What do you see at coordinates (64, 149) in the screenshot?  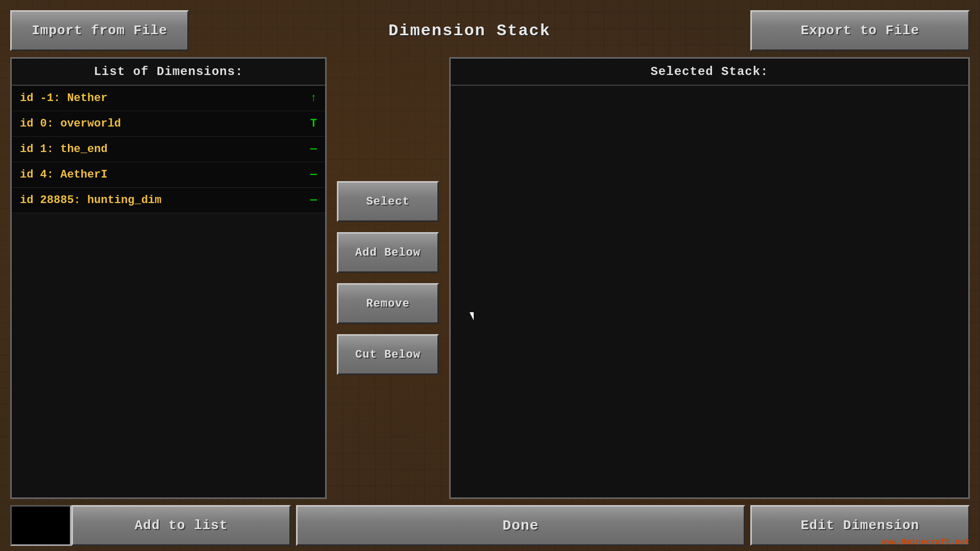 I see `dimension-name: id 1: the_end` at bounding box center [64, 149].